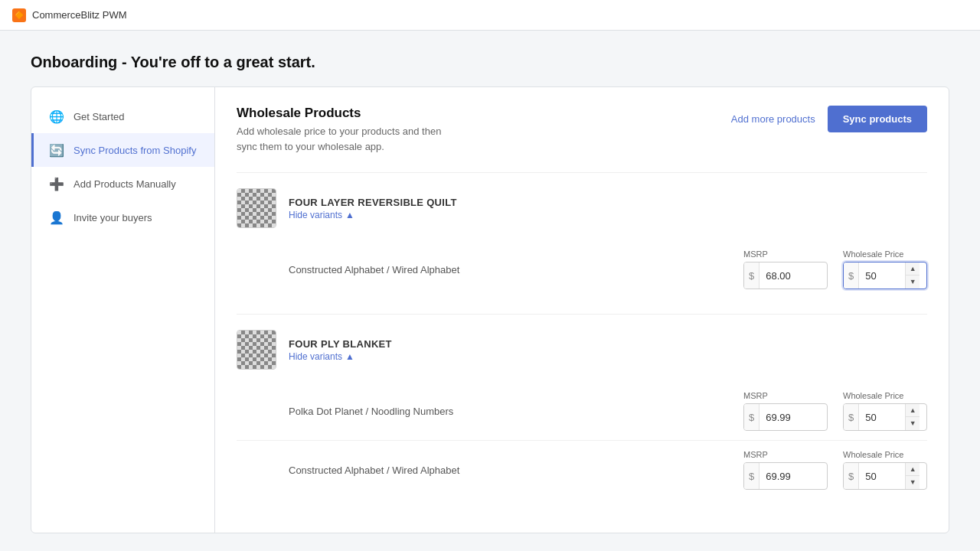 The height and width of the screenshot is (551, 980). Describe the element at coordinates (373, 215) in the screenshot. I see `product-1-hide-variants: Hide variants ▲` at that location.